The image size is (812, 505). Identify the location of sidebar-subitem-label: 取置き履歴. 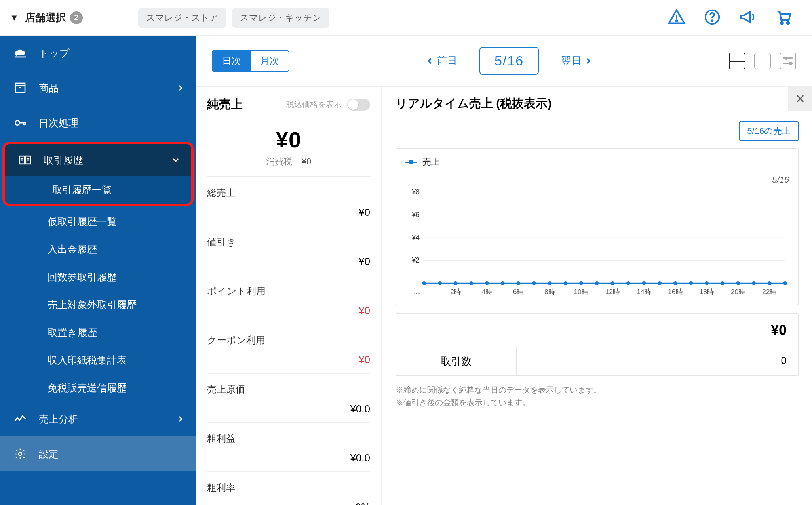
(72, 333).